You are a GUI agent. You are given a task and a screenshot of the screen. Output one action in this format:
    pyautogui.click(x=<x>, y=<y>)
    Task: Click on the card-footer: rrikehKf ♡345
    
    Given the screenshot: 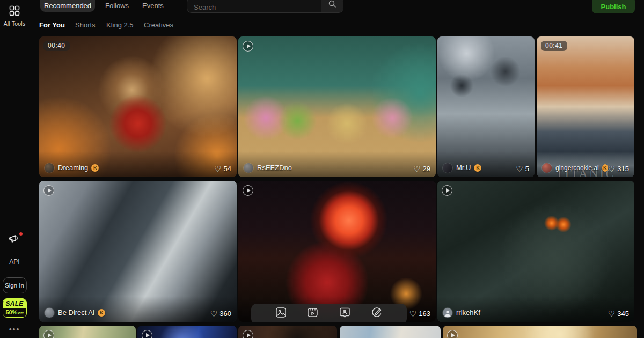 What is the action you would take?
    pyautogui.click(x=536, y=309)
    